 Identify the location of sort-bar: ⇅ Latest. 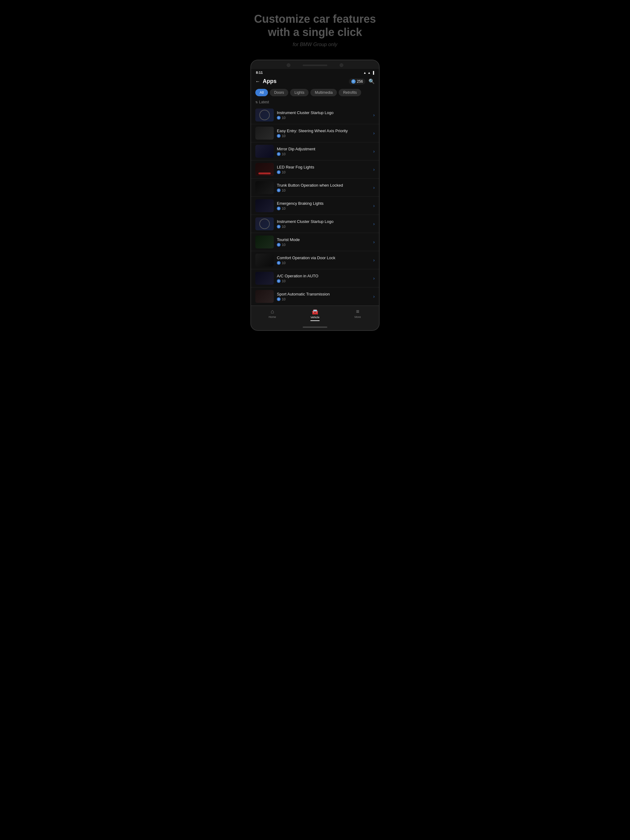
(315, 102).